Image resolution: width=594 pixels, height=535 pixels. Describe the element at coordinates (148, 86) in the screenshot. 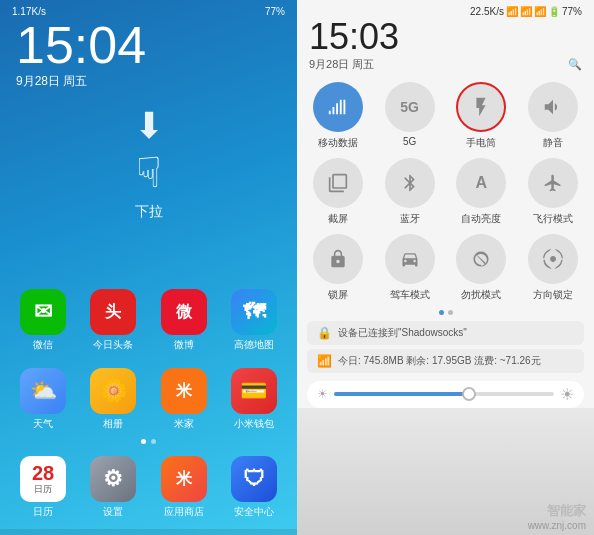

I see `left-date: 9月28日 周五` at that location.